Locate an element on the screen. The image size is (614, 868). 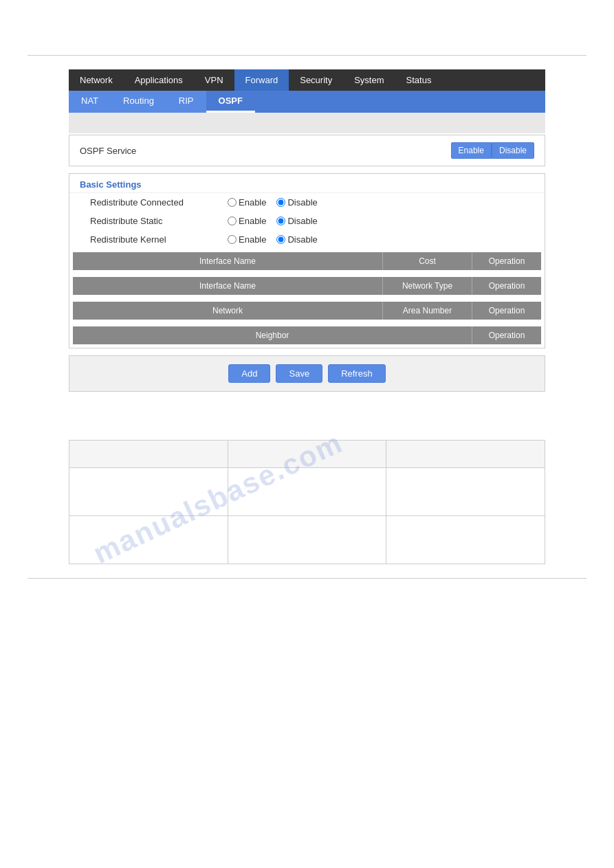
ospf-service-label: OSPF Service is located at coordinates (265, 151).